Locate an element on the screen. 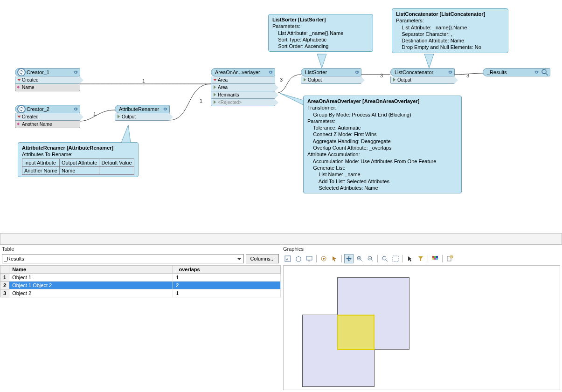 This screenshot has height=392, width=562. node-results: _Results is located at coordinates (517, 72).